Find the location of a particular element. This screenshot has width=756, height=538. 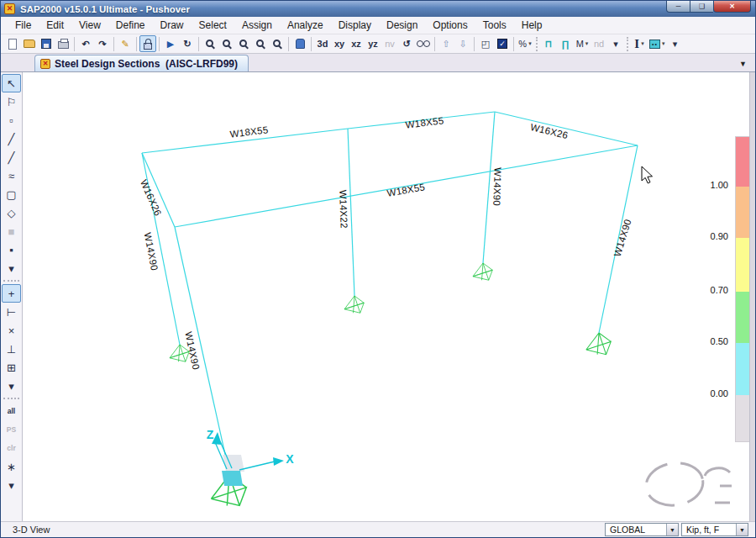

units-select: Kip, ft, F ▼ is located at coordinates (715, 530).